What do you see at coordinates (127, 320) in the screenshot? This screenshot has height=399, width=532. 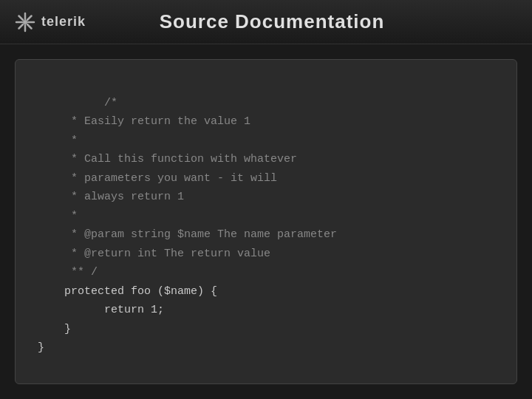 I see `code-line-2: protected foo ($name) { return 1; } }` at bounding box center [127, 320].